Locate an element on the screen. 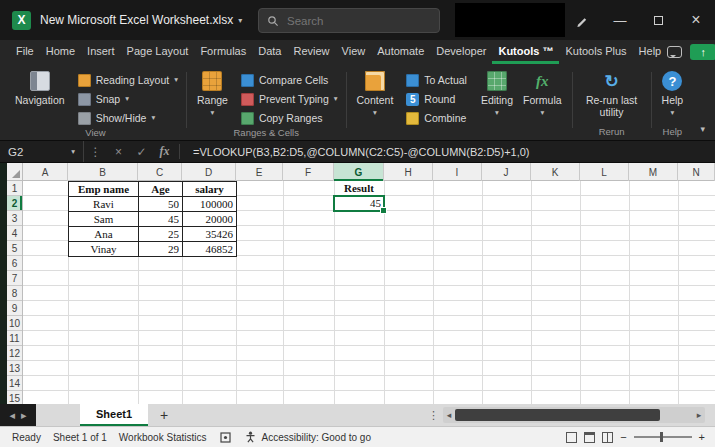  row-header-8: 8 is located at coordinates (14, 294).